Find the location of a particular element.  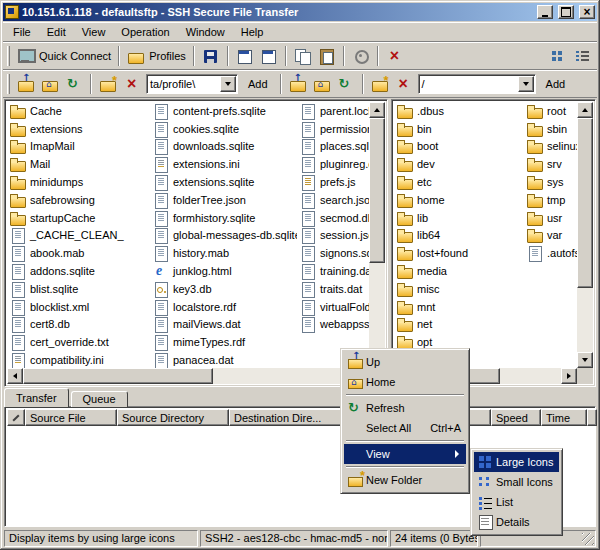

file-item: prefs.js is located at coordinates (333, 182).